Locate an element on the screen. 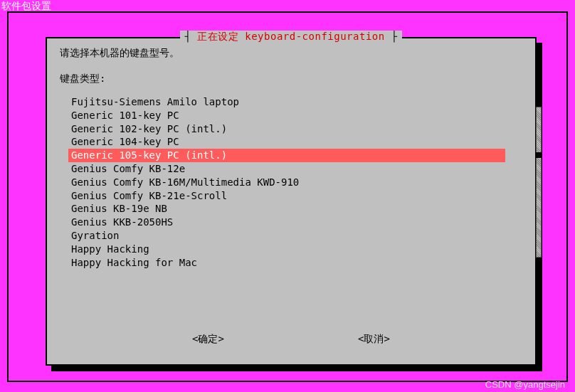 The image size is (575, 392). list-item: Genius KKB-2050HS is located at coordinates (287, 222).